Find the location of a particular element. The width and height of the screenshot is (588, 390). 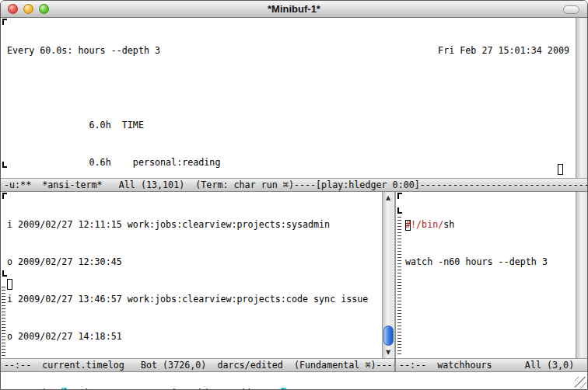

terminal-cursor is located at coordinates (560, 169).